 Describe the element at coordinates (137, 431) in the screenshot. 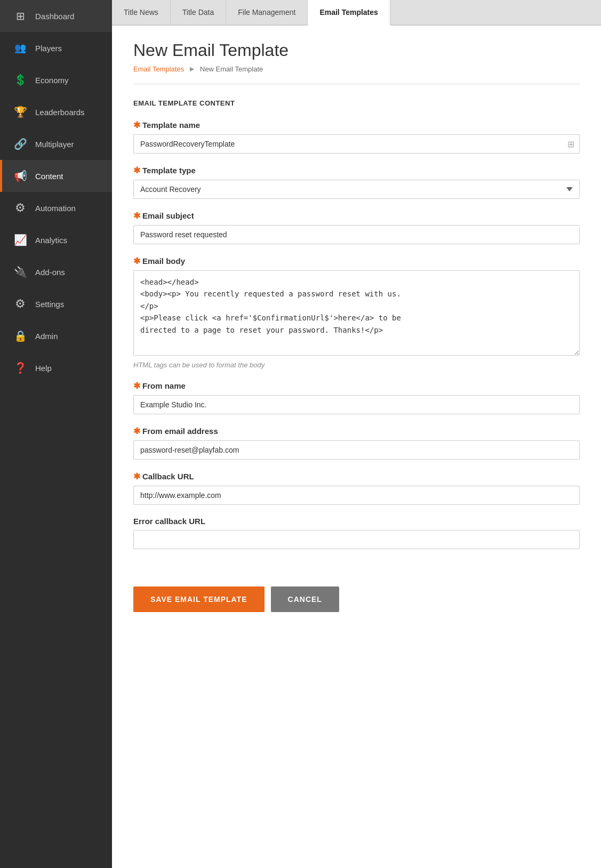

I see `required-star-from-email: ✱` at that location.